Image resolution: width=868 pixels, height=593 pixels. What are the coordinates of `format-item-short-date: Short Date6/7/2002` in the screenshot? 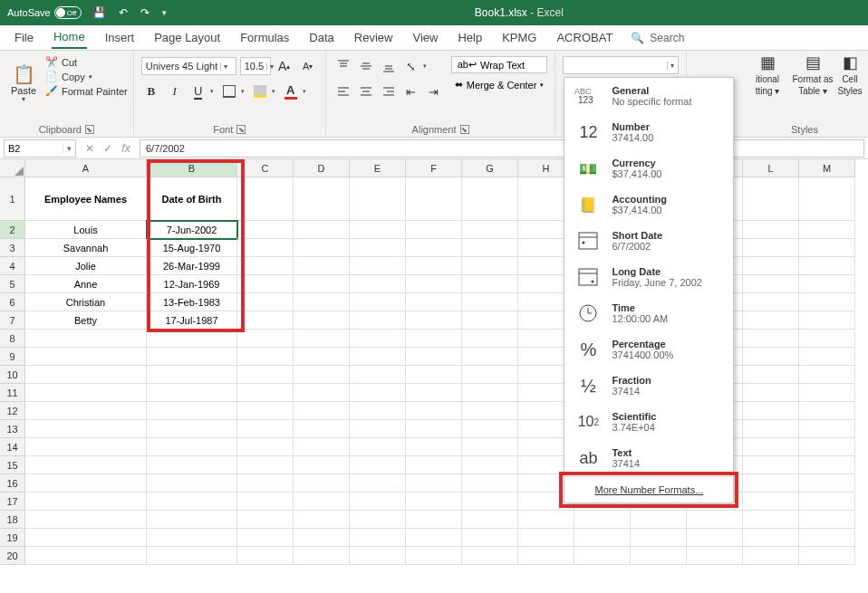 It's located at (649, 241).